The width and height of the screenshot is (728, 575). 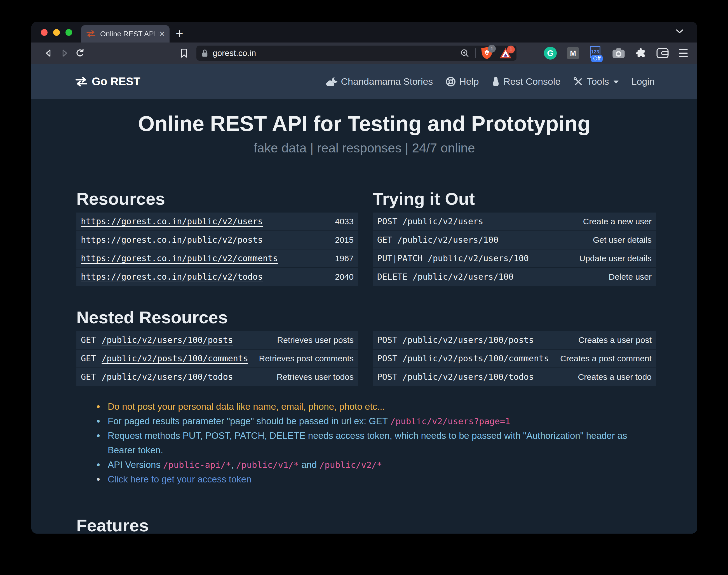 What do you see at coordinates (573, 53) in the screenshot?
I see `mega-extension-icon: M` at bounding box center [573, 53].